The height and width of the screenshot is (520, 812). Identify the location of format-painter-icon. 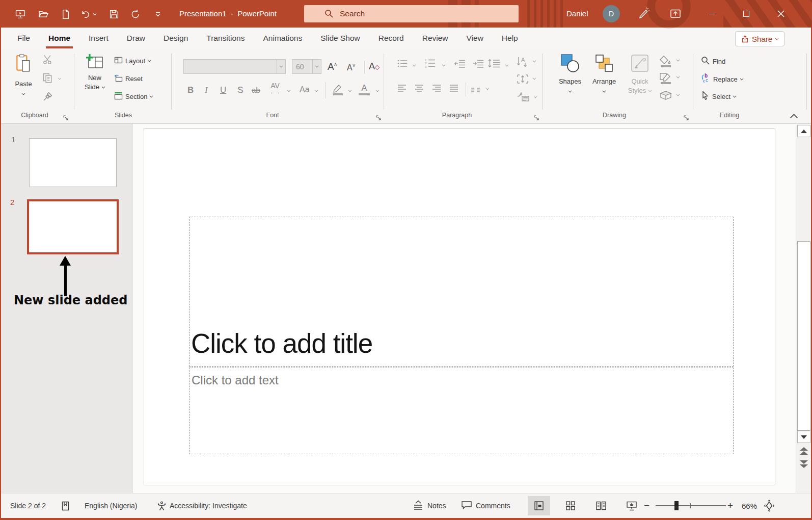
(48, 97).